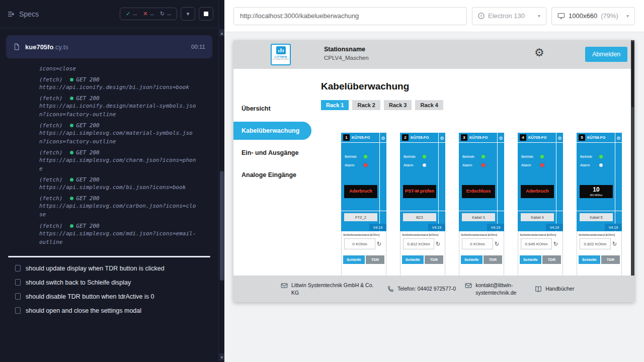 The height and width of the screenshot is (362, 644). I want to click on stop-button, so click(206, 14).